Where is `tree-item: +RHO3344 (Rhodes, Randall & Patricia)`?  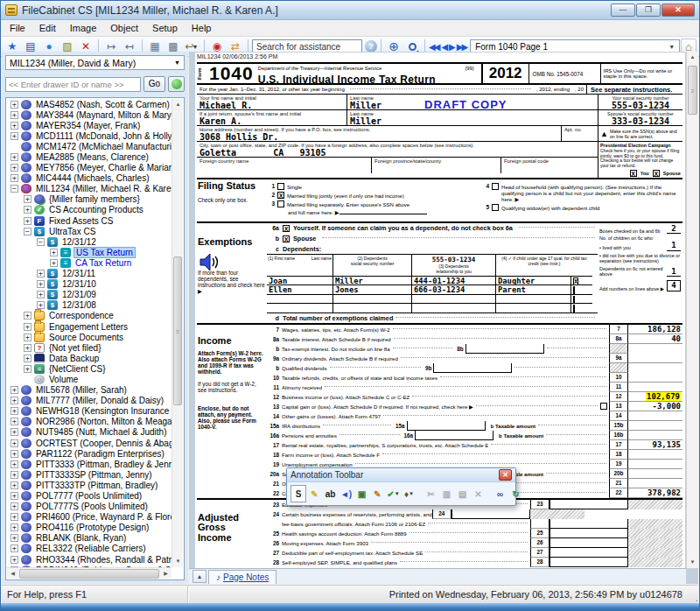
tree-item: +RHO3344 (Rhodes, Randall & Patricia) is located at coordinates (89, 559).